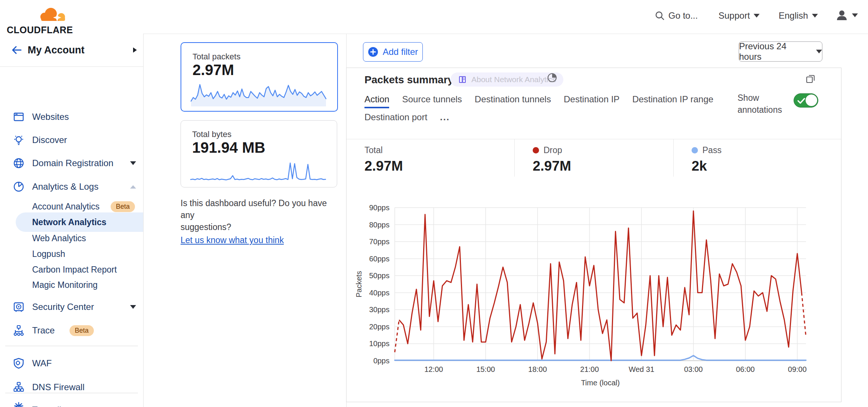 This screenshot has width=868, height=407. What do you see at coordinates (757, 158) in the screenshot?
I see `stat-pass: Pass 2k` at bounding box center [757, 158].